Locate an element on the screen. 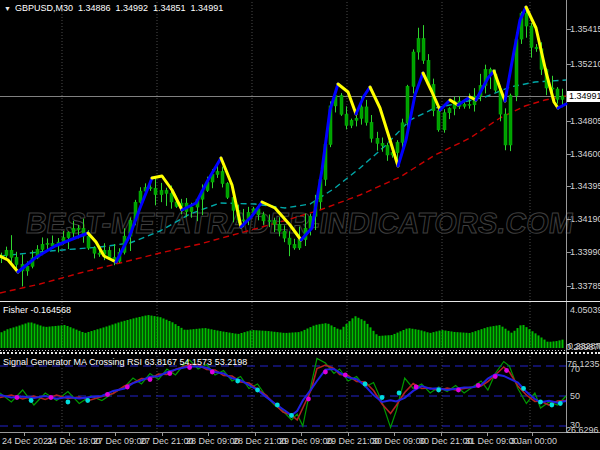 This screenshot has height=450, width=600. time-axis: 24 Dec 202124 Dec 18:0027 Dec 09:0027 De… is located at coordinates (300, 442).